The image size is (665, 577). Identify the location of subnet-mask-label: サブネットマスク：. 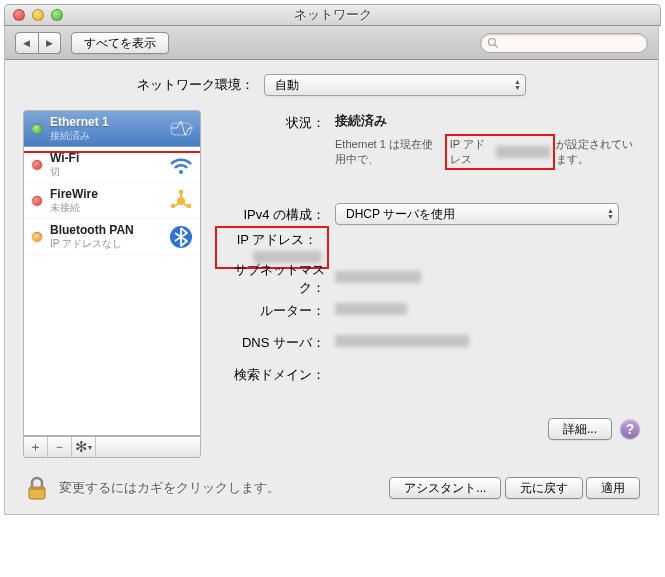
(275, 278).